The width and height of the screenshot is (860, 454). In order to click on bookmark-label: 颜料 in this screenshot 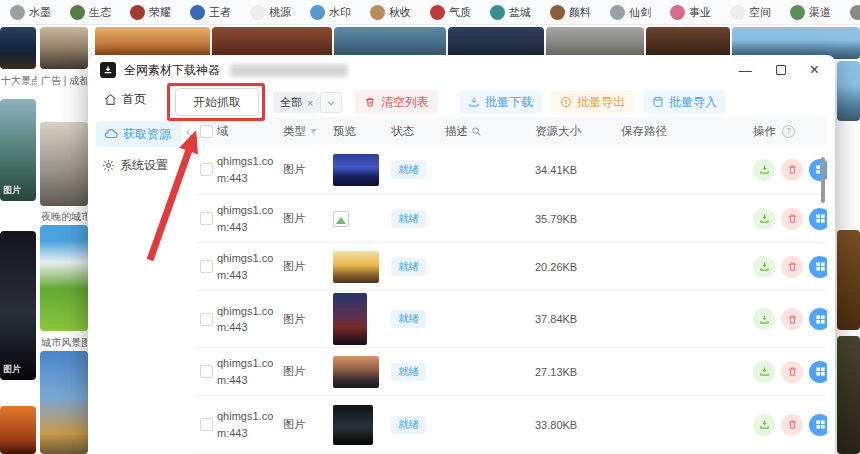, I will do `click(580, 12)`.